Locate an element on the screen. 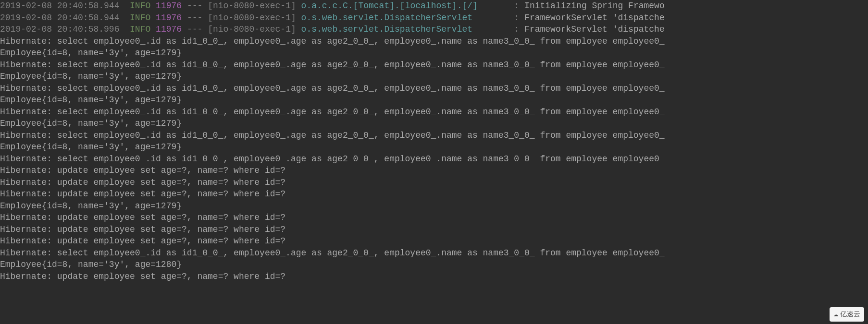 This screenshot has width=868, height=324. watermark-text: 亿速云 is located at coordinates (850, 315).